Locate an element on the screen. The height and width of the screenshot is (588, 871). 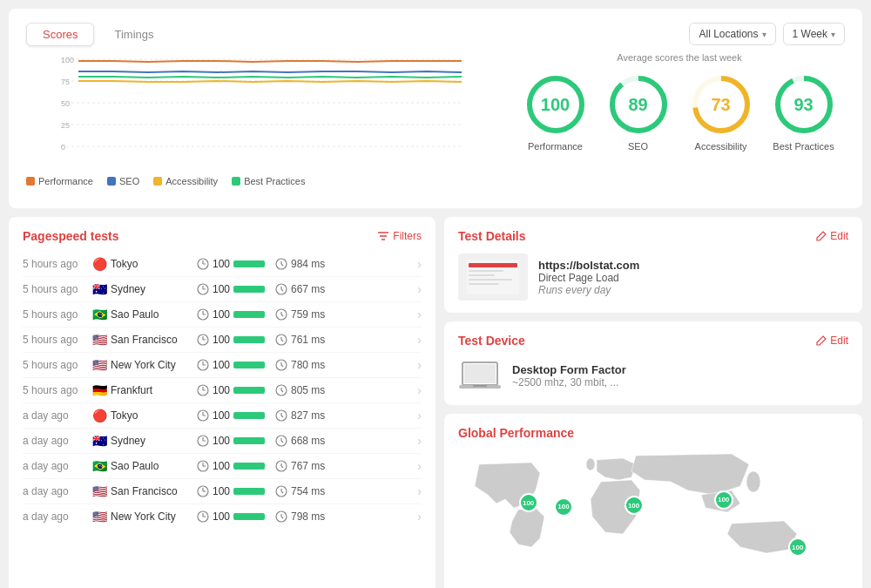
row-ms: 767 ms is located at coordinates (347, 466).